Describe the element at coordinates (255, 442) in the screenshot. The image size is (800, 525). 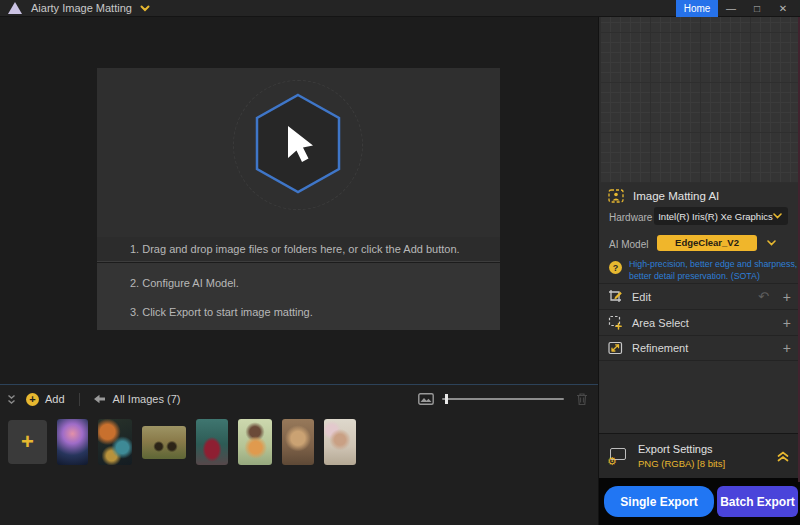
I see `thumbnail-woman-orange-flowers` at that location.